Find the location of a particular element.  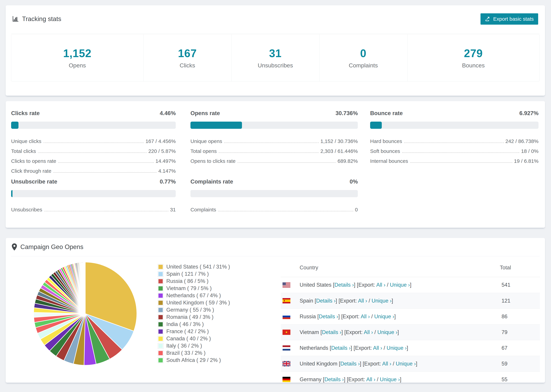

legend-label: Brazil ( 33 / 2% ) is located at coordinates (186, 353).